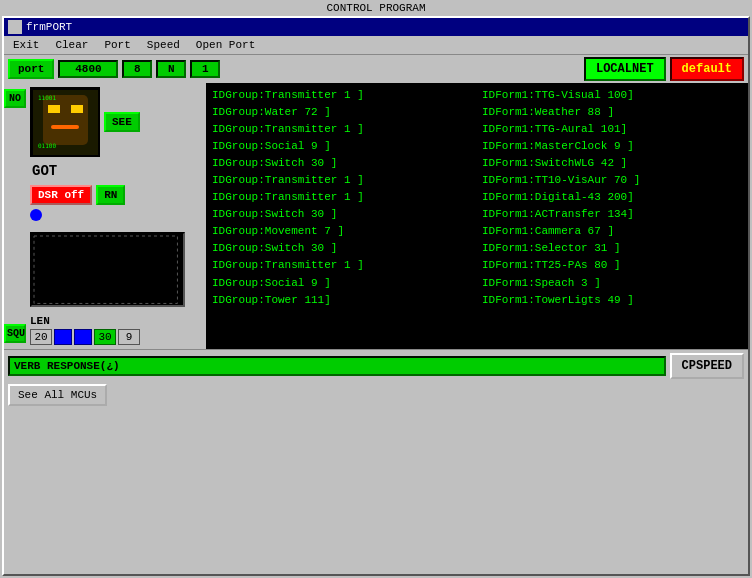  Describe the element at coordinates (58, 395) in the screenshot. I see `see-all-mcus-button: See All MCUs` at that location.